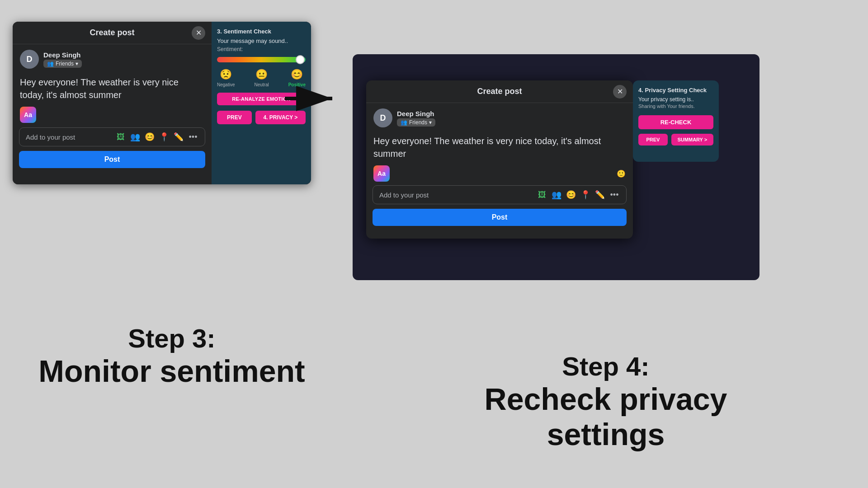 Image resolution: width=868 pixels, height=488 pixels. What do you see at coordinates (162, 103) in the screenshot?
I see `modal-step3: Group conversa... Create post ✕ D Deep S…` at bounding box center [162, 103].